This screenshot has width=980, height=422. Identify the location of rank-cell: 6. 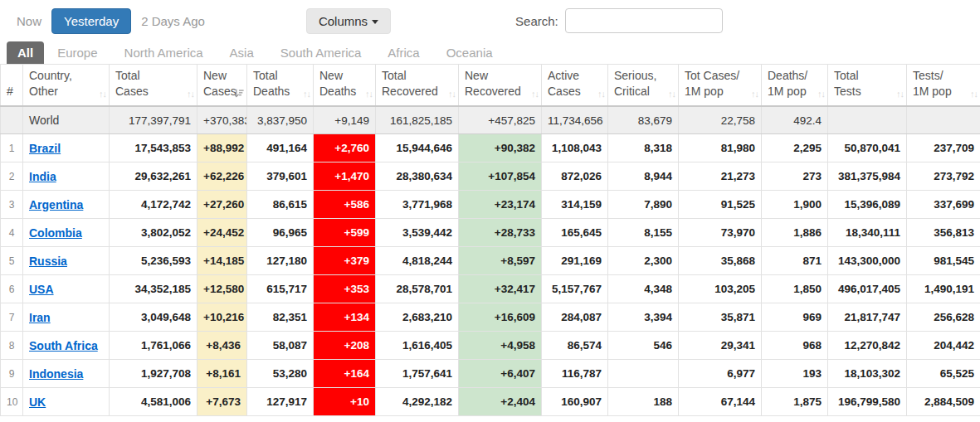
(12, 289).